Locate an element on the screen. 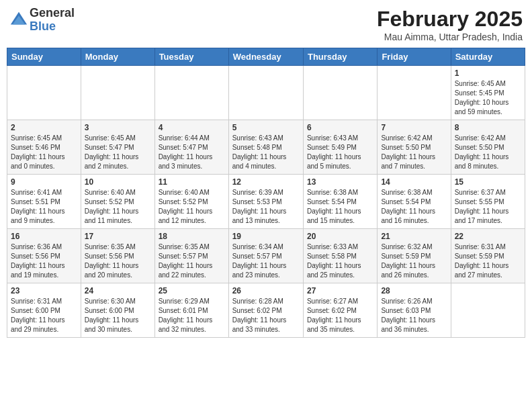  day-cell: 27Sunrise: 6:27 AM Sunset: 6:02 PM Dayli… is located at coordinates (340, 310).